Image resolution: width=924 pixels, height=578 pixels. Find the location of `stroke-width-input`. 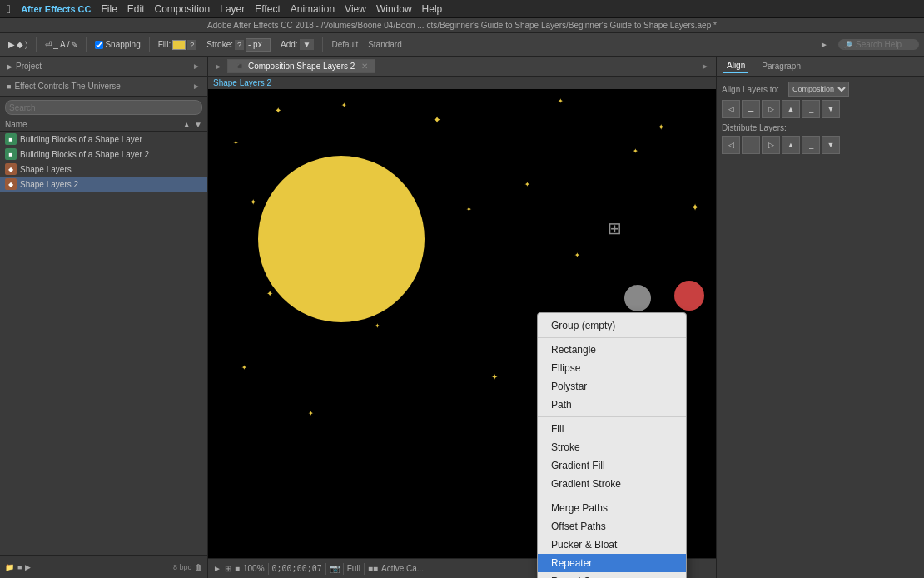

stroke-width-input is located at coordinates (258, 45).